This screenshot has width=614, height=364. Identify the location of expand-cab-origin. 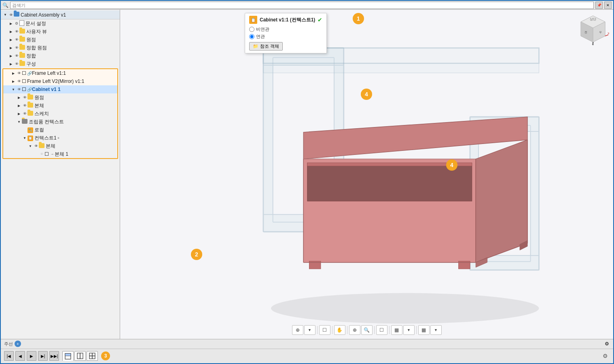
(19, 97).